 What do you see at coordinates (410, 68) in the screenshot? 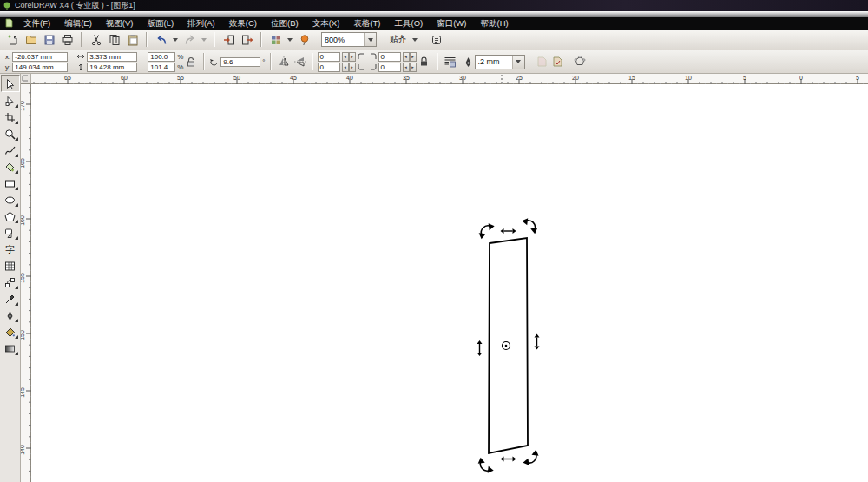
I see `corner-br-stepper: ◂▸` at bounding box center [410, 68].